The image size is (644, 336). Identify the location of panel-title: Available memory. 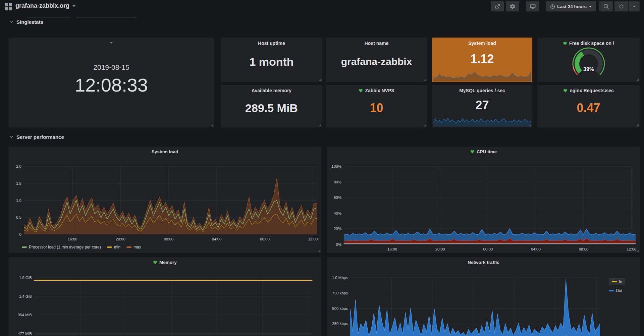
(272, 91).